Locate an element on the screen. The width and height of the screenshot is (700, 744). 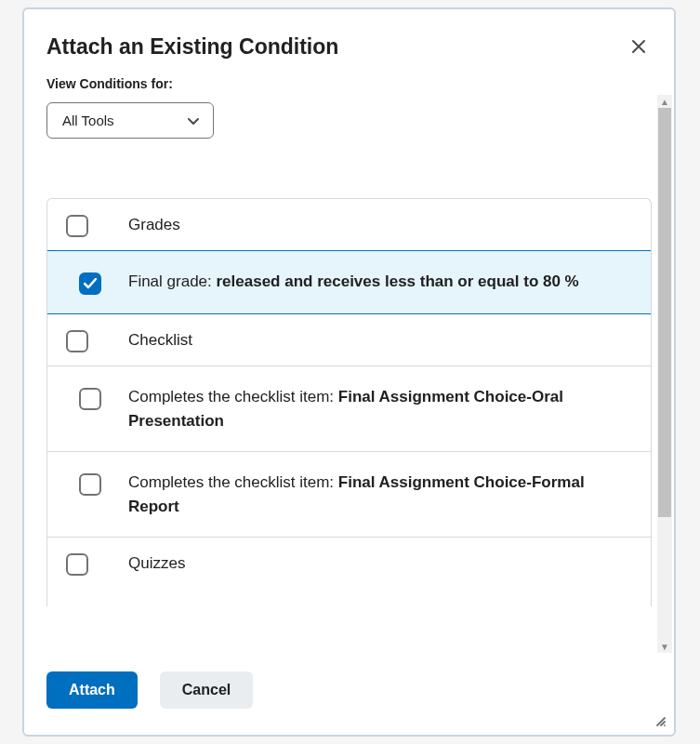
condition-bold: released and receives less than or equal… is located at coordinates (398, 281).